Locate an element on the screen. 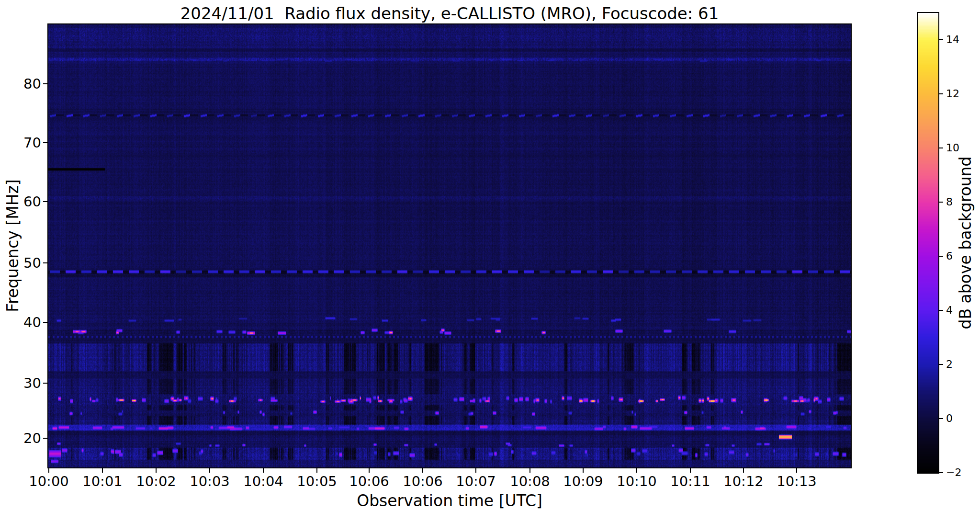 This screenshot has width=980, height=511. colorbar-tick-label: 14 is located at coordinates (963, 40).